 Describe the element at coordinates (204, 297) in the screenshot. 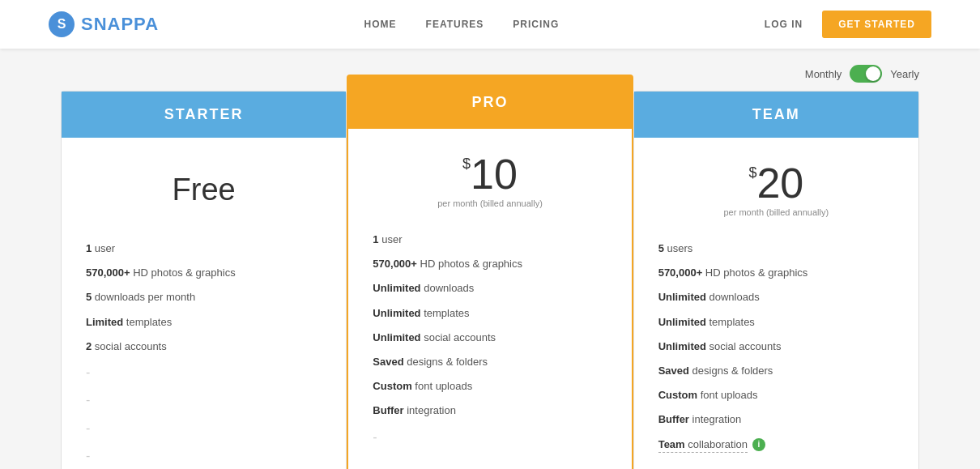

I see `list-item: 5 downloads per month` at that location.